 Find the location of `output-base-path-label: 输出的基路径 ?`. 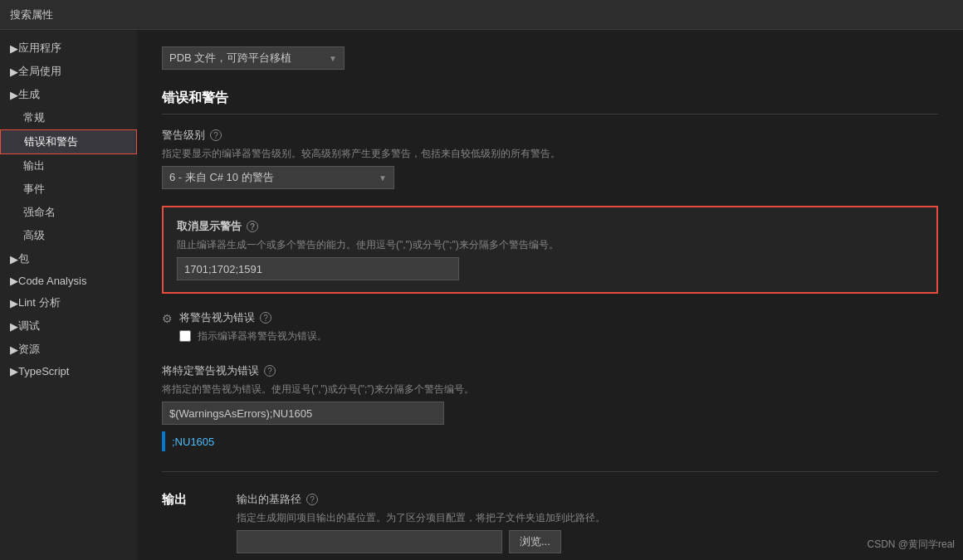

output-base-path-label: 输出的基路径 ? is located at coordinates (588, 499).